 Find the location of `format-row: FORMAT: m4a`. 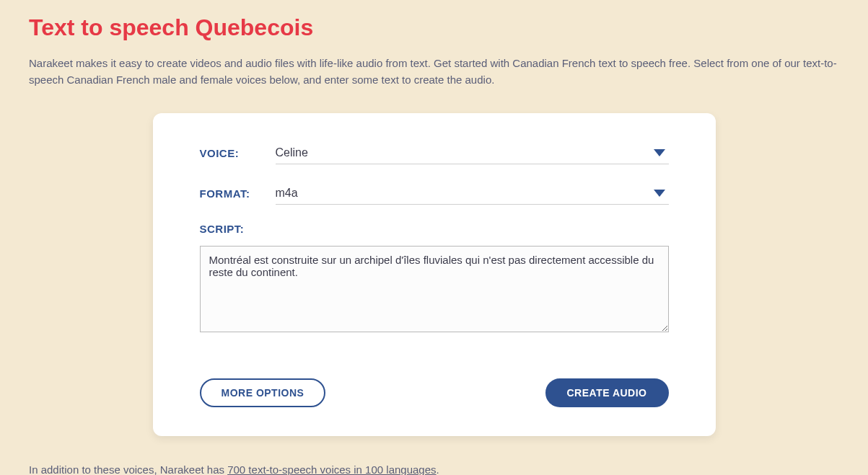

format-row: FORMAT: m4a is located at coordinates (434, 193).